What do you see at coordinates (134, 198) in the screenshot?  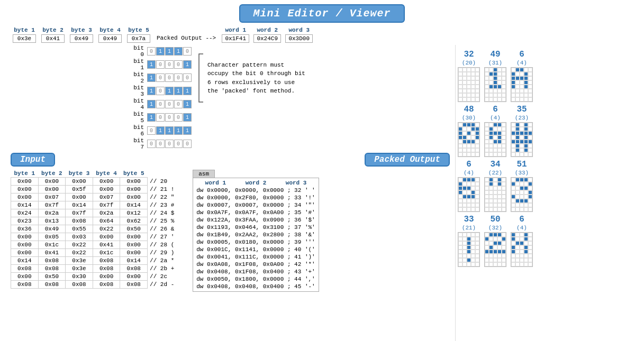 I see `input-cell-2-4: 0x00` at bounding box center [134, 198].